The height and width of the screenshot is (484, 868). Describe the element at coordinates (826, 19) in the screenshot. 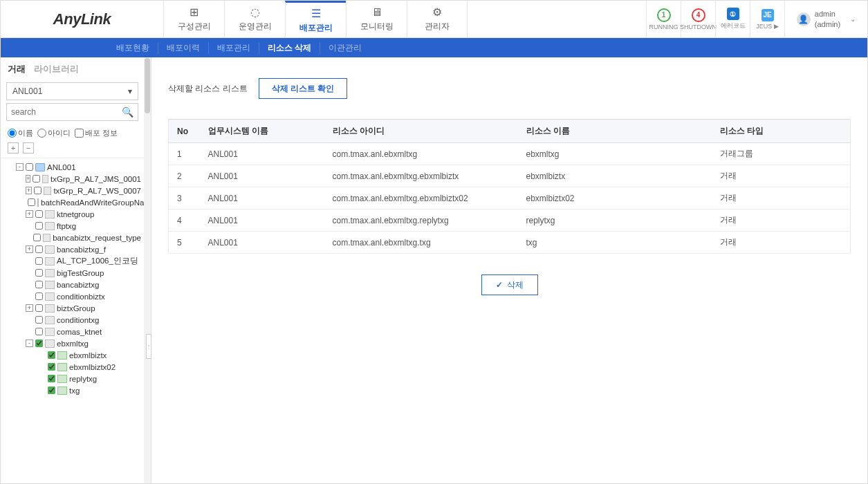

I see `user-menu: 👤 admin (admin) ⌄` at that location.